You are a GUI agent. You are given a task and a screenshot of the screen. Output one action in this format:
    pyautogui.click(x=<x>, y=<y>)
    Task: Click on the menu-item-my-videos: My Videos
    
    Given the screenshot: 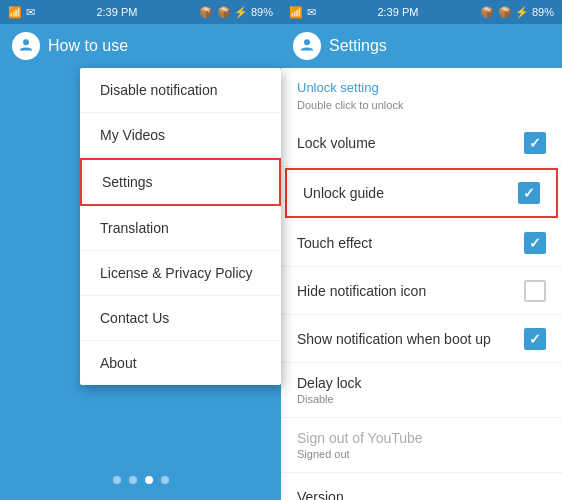 What is the action you would take?
    pyautogui.click(x=180, y=136)
    